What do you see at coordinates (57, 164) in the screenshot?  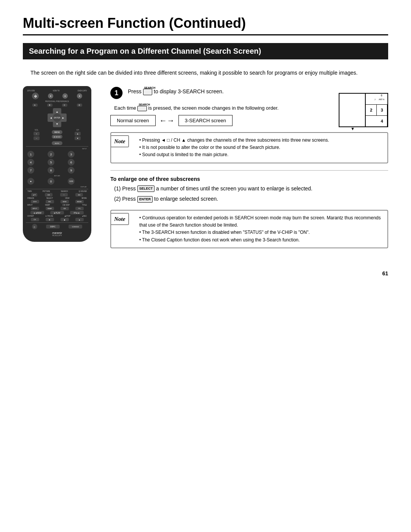 I see `remote-control: DTV STB VCR/ TV DVD/ CATV ⏻ ● ● ● PERSON…` at bounding box center [57, 164].